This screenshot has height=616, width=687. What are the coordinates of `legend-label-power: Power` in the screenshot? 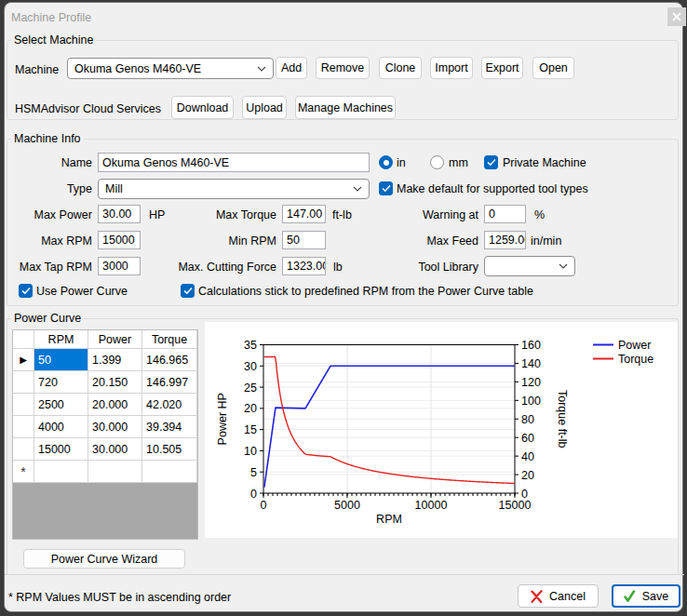 It's located at (635, 345).